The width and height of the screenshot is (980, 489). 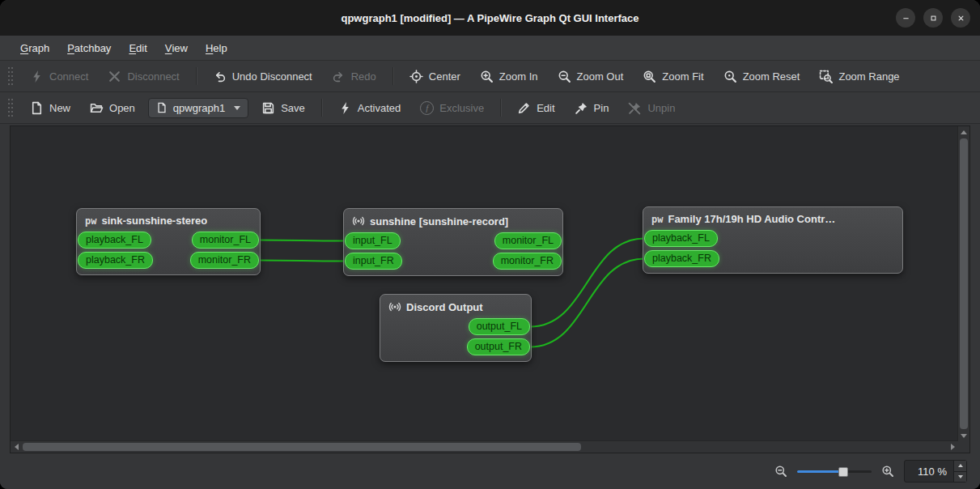 What do you see at coordinates (453, 222) in the screenshot?
I see `node-header: sunshine [sunshine-record]` at bounding box center [453, 222].